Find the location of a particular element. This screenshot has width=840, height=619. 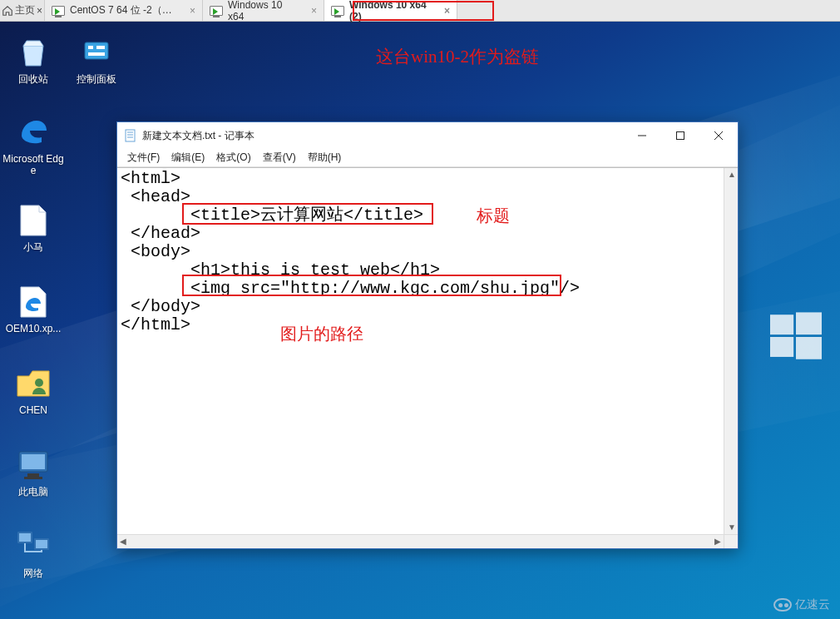

file-icon is located at coordinates (33, 220).